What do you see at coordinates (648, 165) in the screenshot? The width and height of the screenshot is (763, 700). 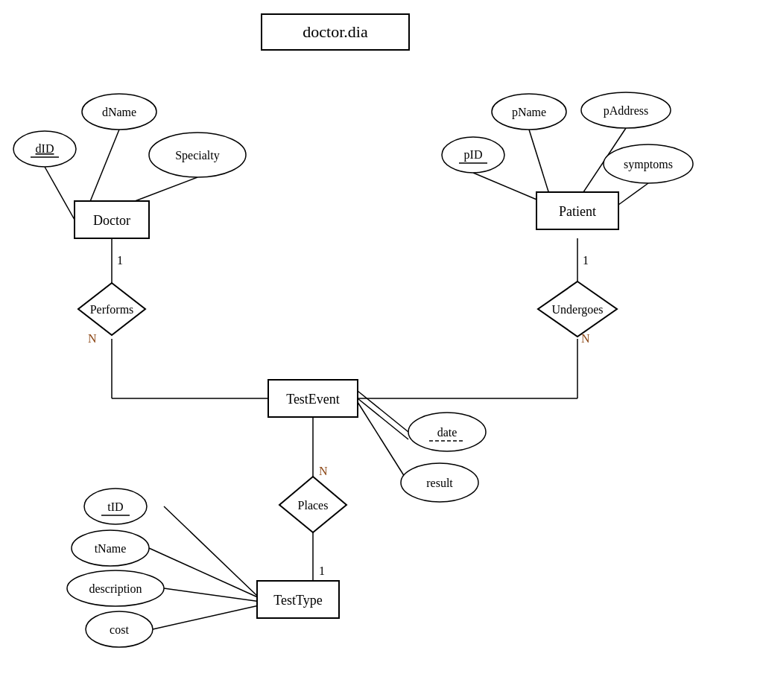 I see `svg-text: symptoms` at bounding box center [648, 165].